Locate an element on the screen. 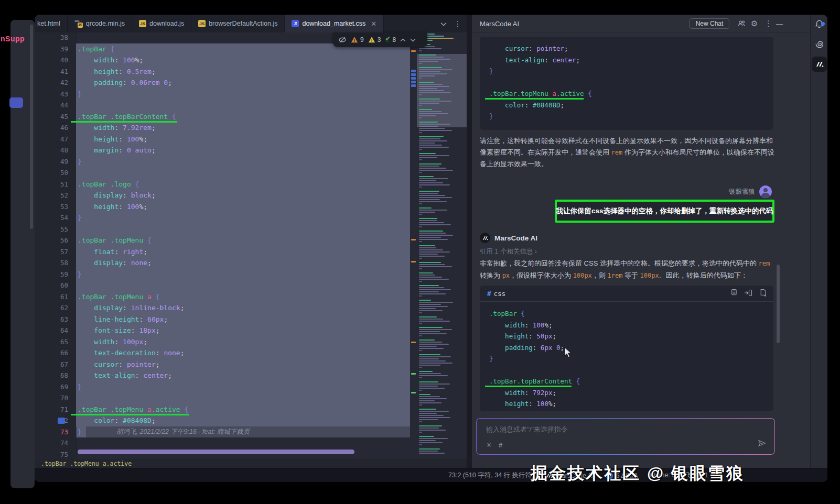 The width and height of the screenshot is (840, 504). minimize-panel-icon: — is located at coordinates (779, 24).